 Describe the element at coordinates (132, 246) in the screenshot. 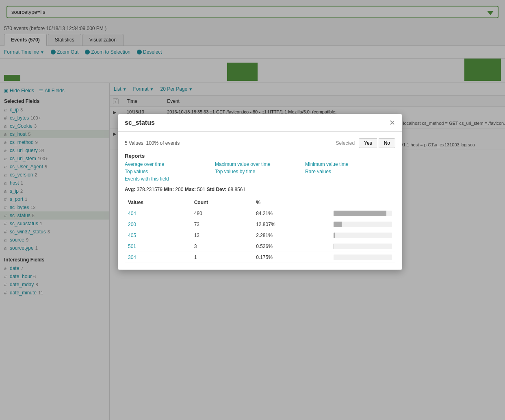

I see `value-link-501: 501` at that location.